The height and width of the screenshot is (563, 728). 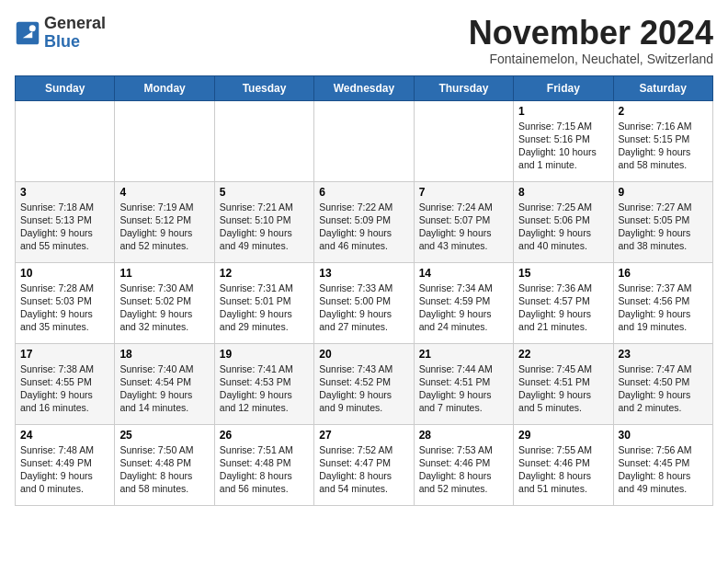 What do you see at coordinates (563, 469) in the screenshot?
I see `day-info: Sunrise: 7:55 AM Sunset: 4:46 PM Dayligh…` at bounding box center [563, 469].